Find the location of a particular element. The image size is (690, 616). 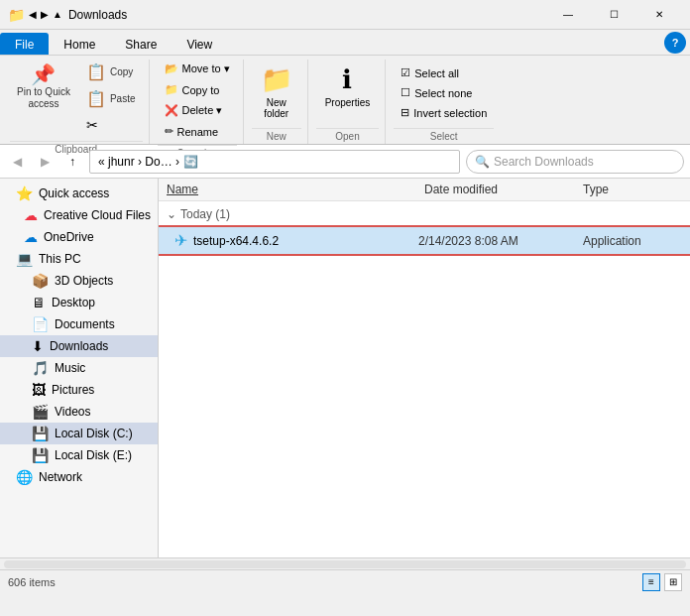

copy-to-label: Copy to is located at coordinates (201, 90).